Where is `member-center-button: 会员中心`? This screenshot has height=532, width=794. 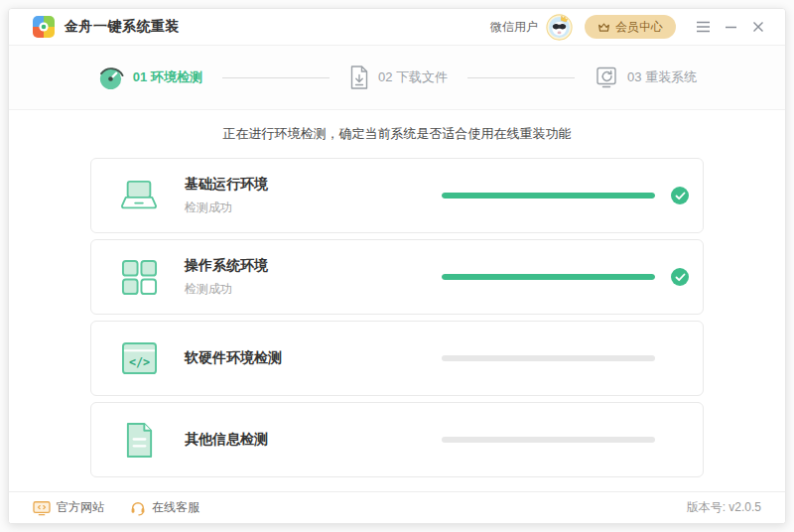
member-center-button: 会员中心 is located at coordinates (630, 27).